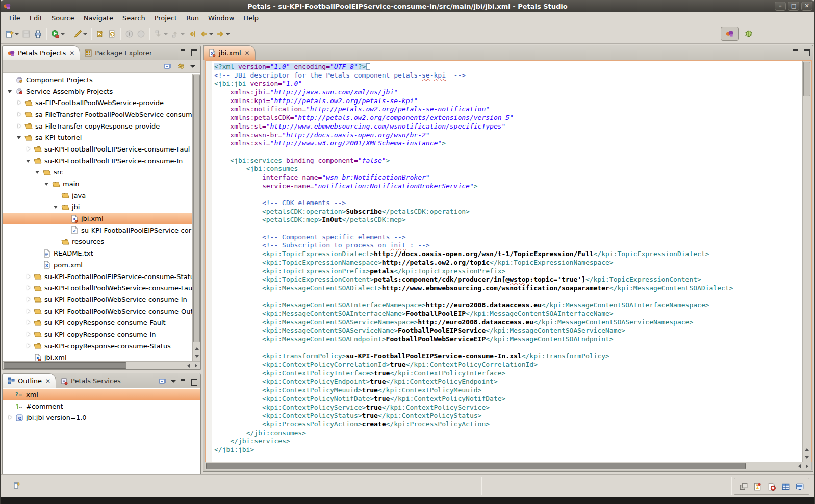 This screenshot has width=815, height=504. Describe the element at coordinates (508, 391) in the screenshot. I see `code-line: <kpi:ContextPolicyMeuuid>true</kpi:Conte…` at that location.